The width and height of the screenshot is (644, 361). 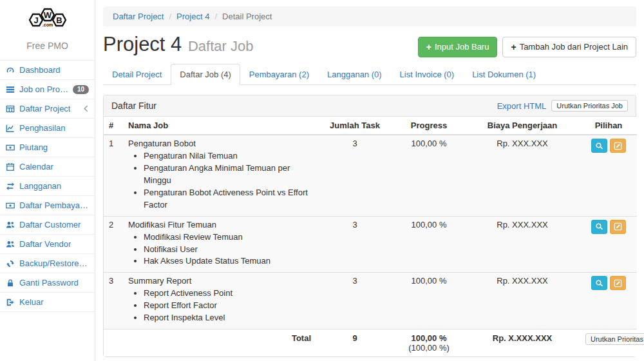 I want to click on job-name: Pengaturan Bobot, so click(x=162, y=143).